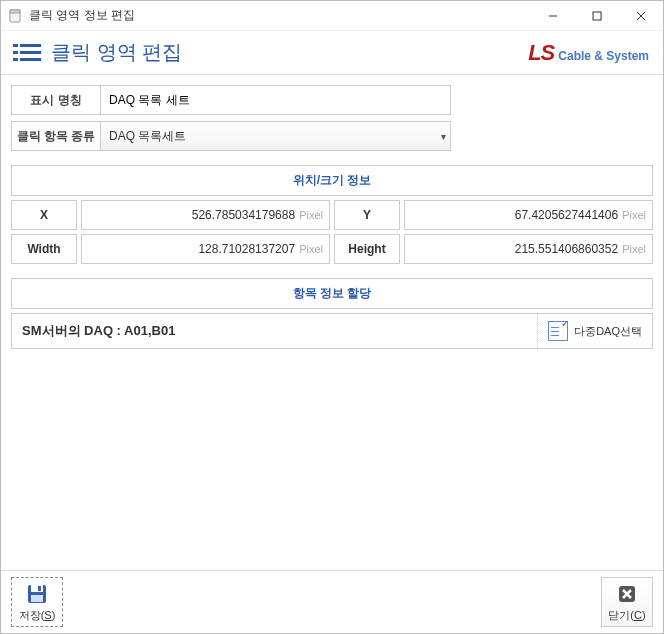 This screenshot has height=634, width=664. What do you see at coordinates (276, 136) in the screenshot?
I see `click-type-select: DAQ 목록세트 ▾` at bounding box center [276, 136].